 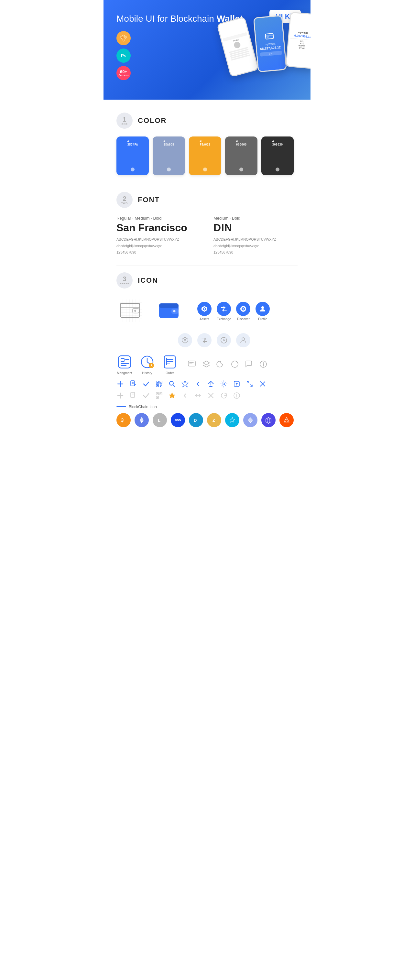 I want to click on star-icon, so click(x=185, y=384).